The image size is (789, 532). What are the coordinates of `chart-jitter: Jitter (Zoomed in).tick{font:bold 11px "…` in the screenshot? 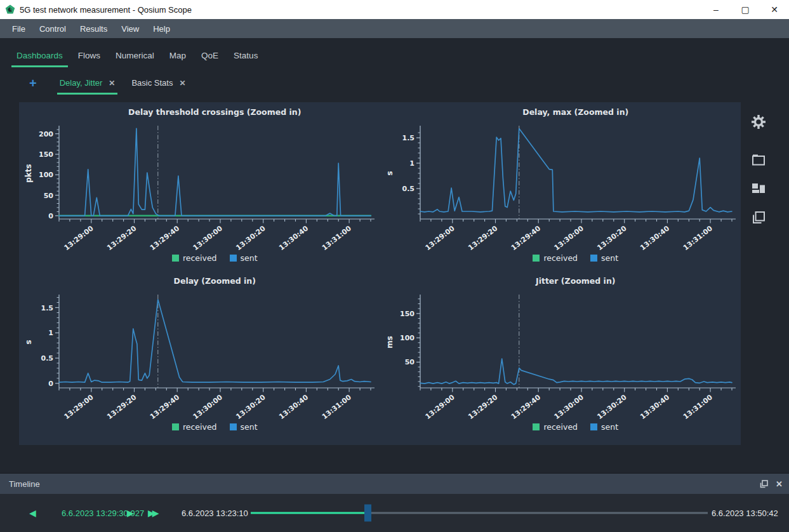 It's located at (560, 361).